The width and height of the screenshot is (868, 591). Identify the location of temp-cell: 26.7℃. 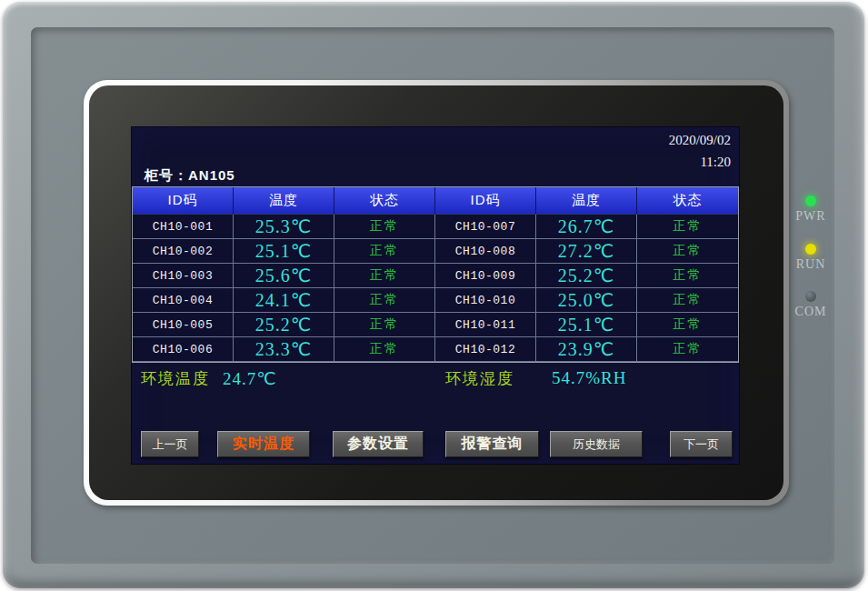
(587, 227).